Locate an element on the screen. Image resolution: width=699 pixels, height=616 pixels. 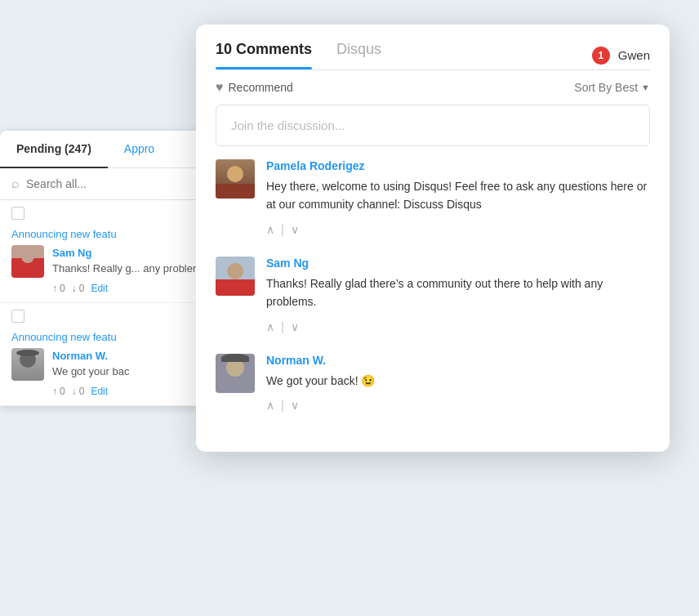
upvote-sam: ∧ is located at coordinates (270, 327).